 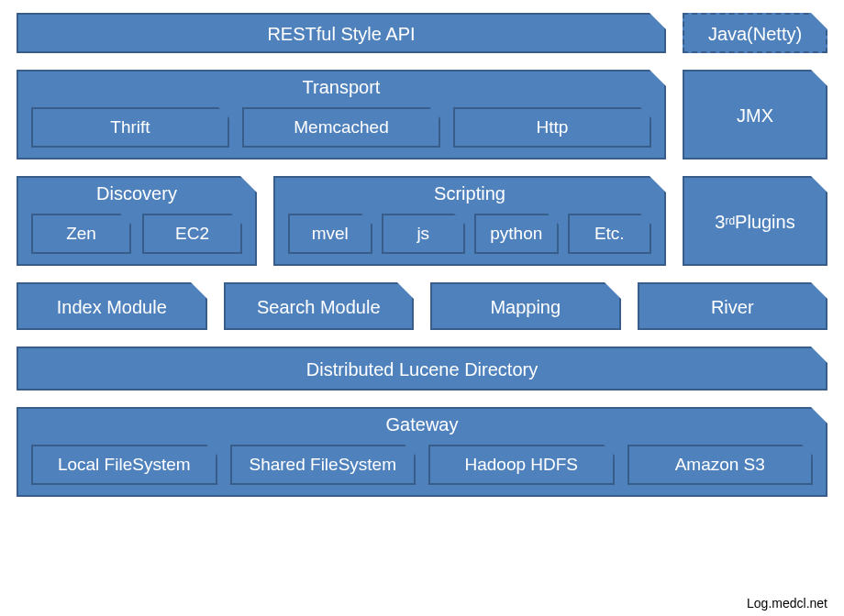 What do you see at coordinates (130, 127) in the screenshot?
I see `box-thrift: Thrift` at bounding box center [130, 127].